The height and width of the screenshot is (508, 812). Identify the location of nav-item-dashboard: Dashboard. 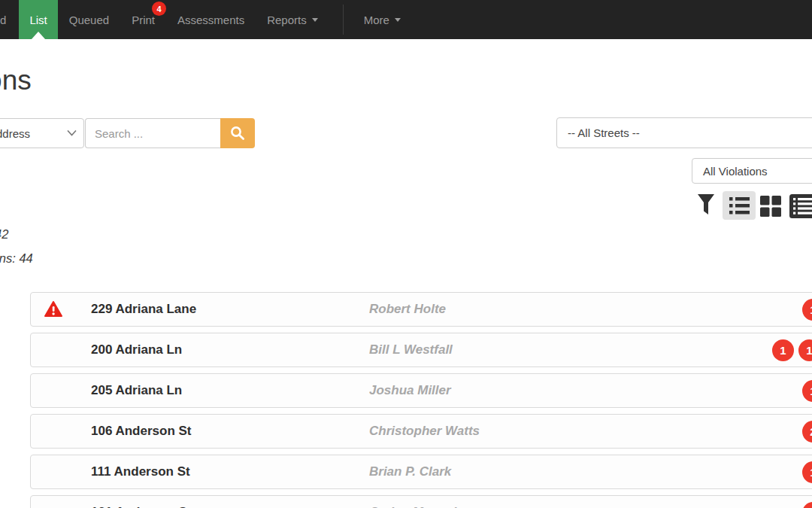
(3, 20).